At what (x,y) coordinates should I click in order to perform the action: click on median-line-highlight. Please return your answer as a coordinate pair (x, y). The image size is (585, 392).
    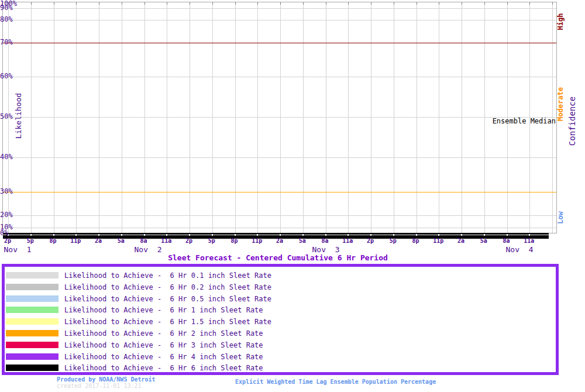
    Looking at the image, I should click on (276, 235).